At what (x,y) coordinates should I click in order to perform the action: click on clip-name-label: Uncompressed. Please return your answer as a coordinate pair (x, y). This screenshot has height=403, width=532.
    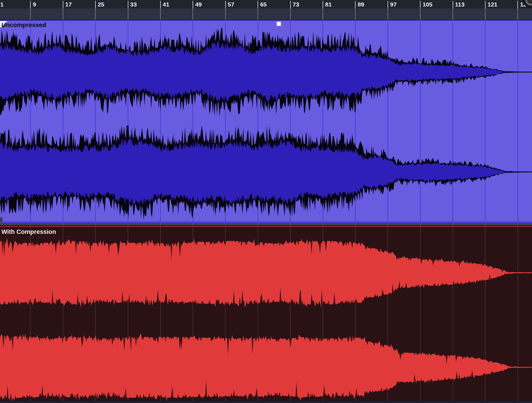
    Looking at the image, I should click on (24, 25).